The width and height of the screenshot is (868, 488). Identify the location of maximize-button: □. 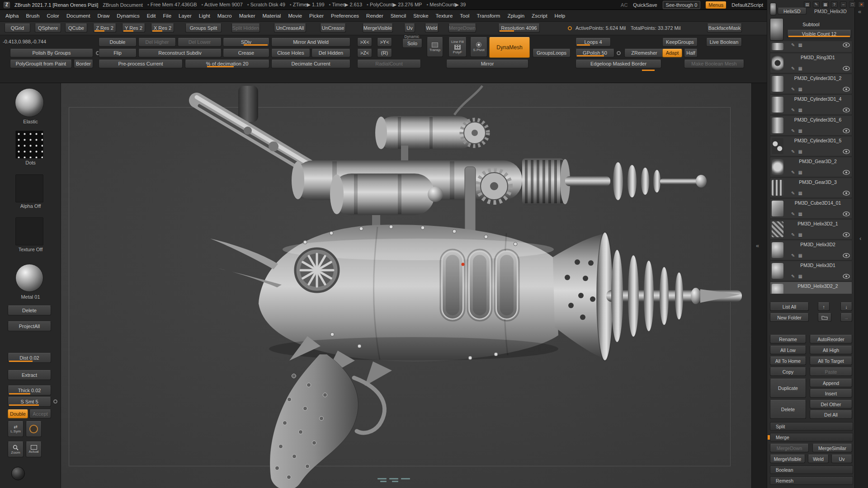
(853, 5).